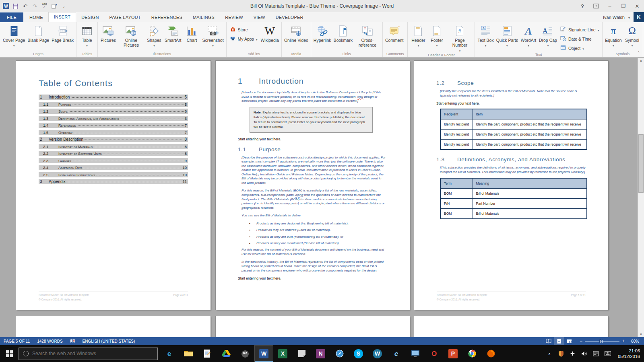 The height and width of the screenshot is (362, 644). I want to click on start-button, so click(9, 354).